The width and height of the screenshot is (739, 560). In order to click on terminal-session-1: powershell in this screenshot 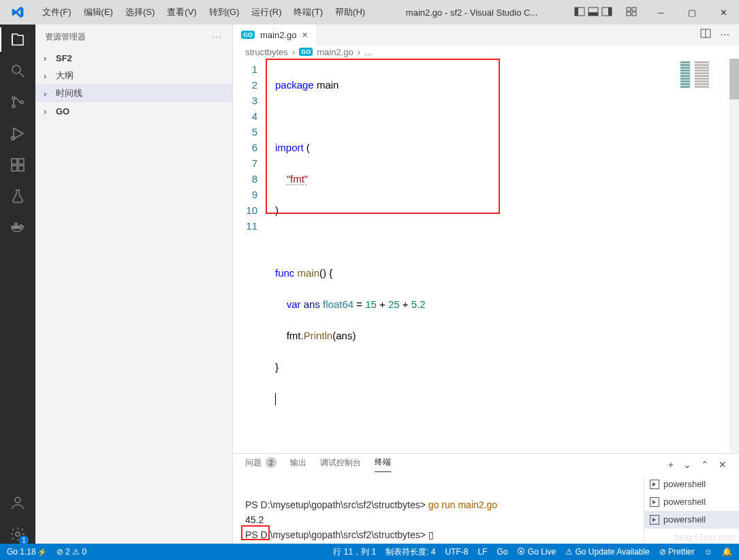, I will do `click(692, 484)`.